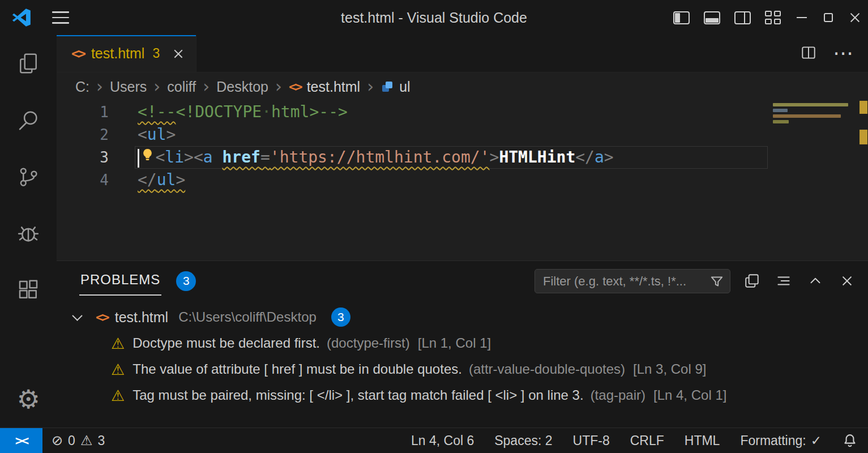 This screenshot has height=453, width=868. Describe the element at coordinates (781, 441) in the screenshot. I see `status-formatting: Formatting: ✓` at that location.